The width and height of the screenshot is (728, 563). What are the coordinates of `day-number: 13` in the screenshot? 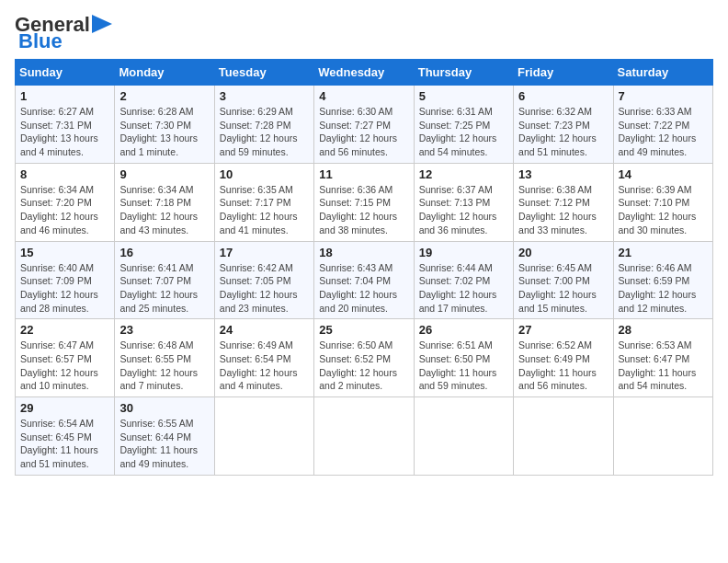 It's located at (563, 175).